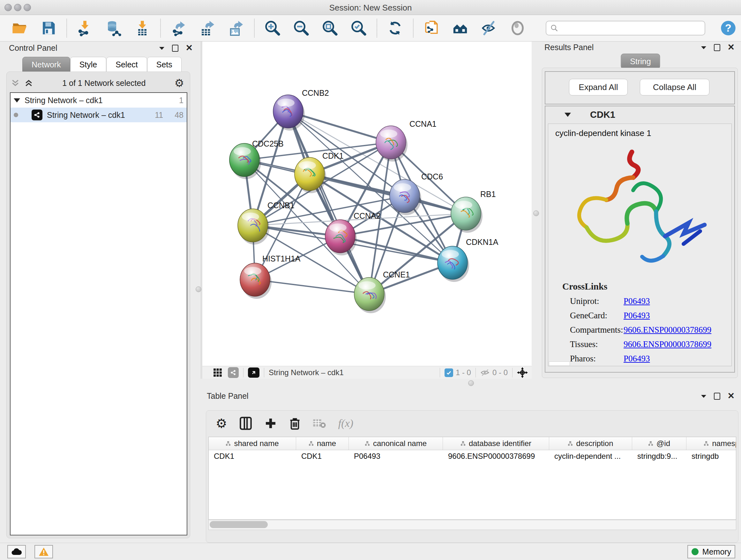 The image size is (741, 560). Describe the element at coordinates (625, 28) in the screenshot. I see `search-input` at that location.